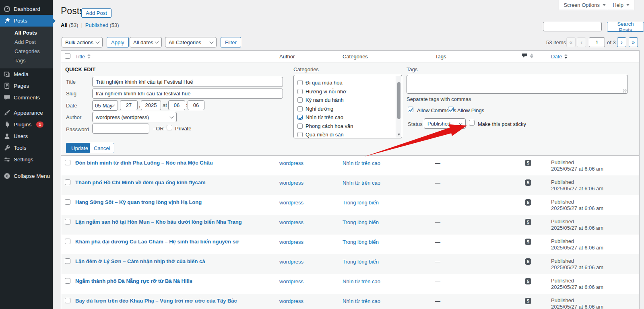 This screenshot has height=309, width=644. Describe the element at coordinates (27, 125) in the screenshot. I see `sidebar-item-plugins: Plugins1` at that location.